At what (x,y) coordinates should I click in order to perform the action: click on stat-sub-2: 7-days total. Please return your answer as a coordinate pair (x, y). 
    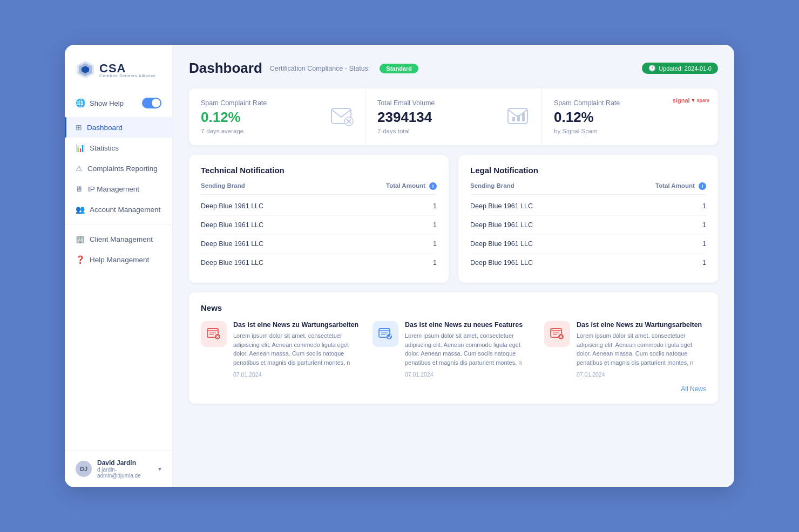
    Looking at the image, I should click on (453, 131).